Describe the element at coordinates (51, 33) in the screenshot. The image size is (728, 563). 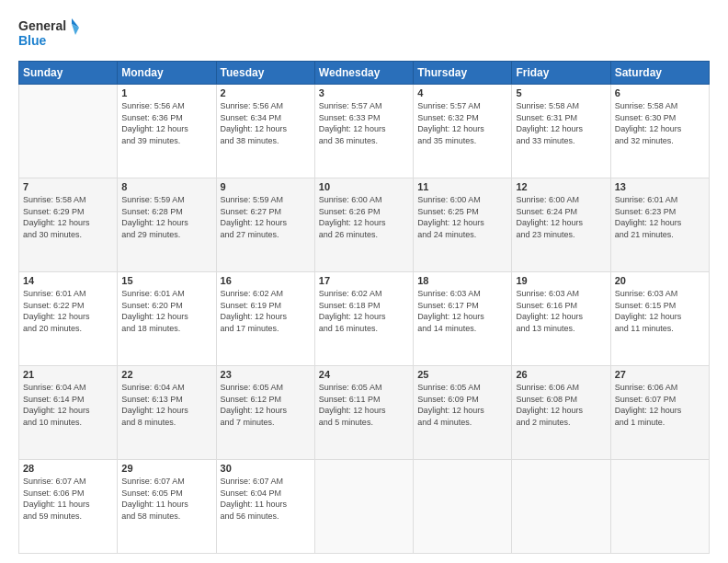
I see `logo: General Blue` at that location.